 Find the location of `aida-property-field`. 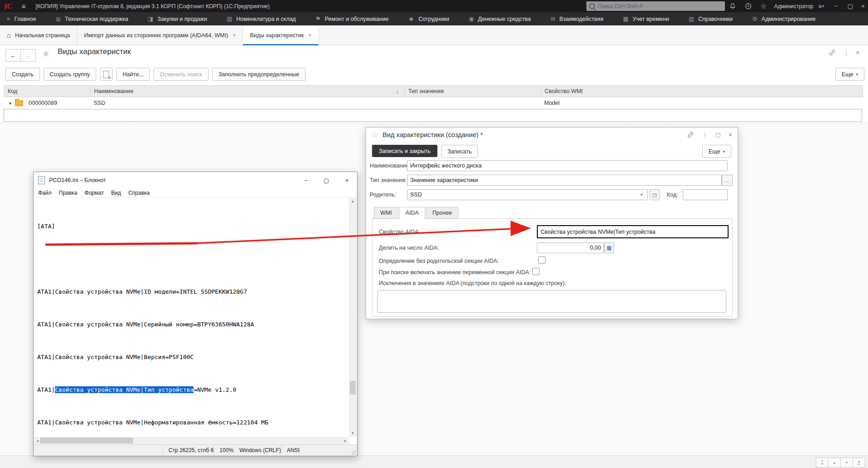

aida-property-field is located at coordinates (633, 232).